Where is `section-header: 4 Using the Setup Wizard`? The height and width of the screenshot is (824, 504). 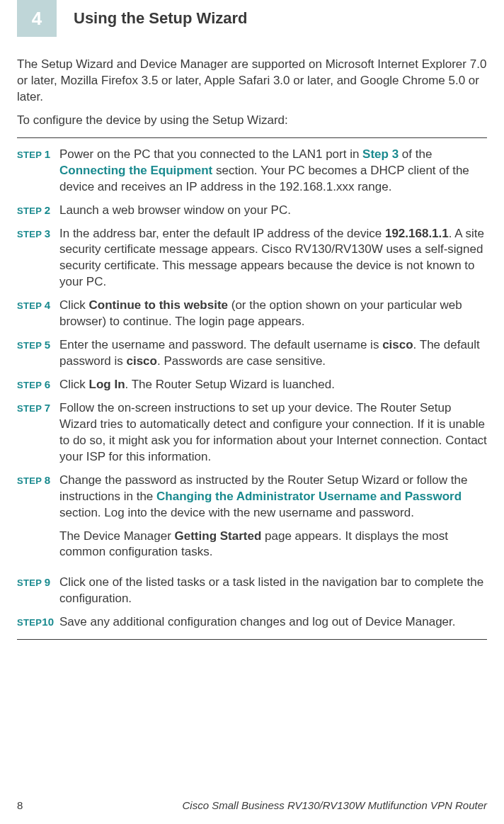 section-header: 4 Using the Setup Wizard is located at coordinates (252, 18).